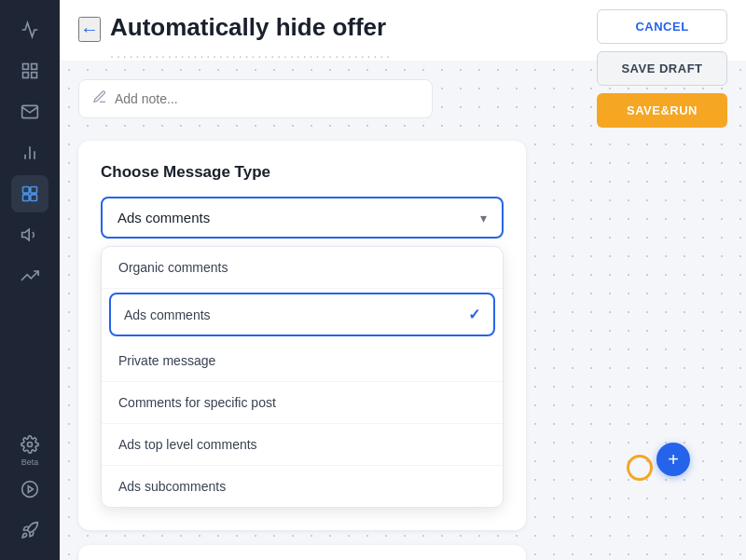 The width and height of the screenshot is (746, 560). Describe the element at coordinates (188, 444) in the screenshot. I see `option-label: Ads top level comments` at that location.